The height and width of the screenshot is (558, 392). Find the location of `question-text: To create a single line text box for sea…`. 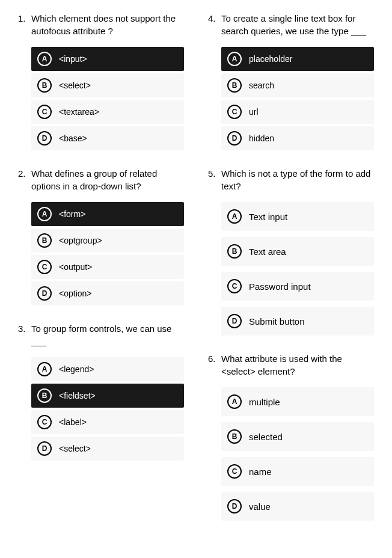

question-text: To create a single line text box for sea… is located at coordinates (298, 25).